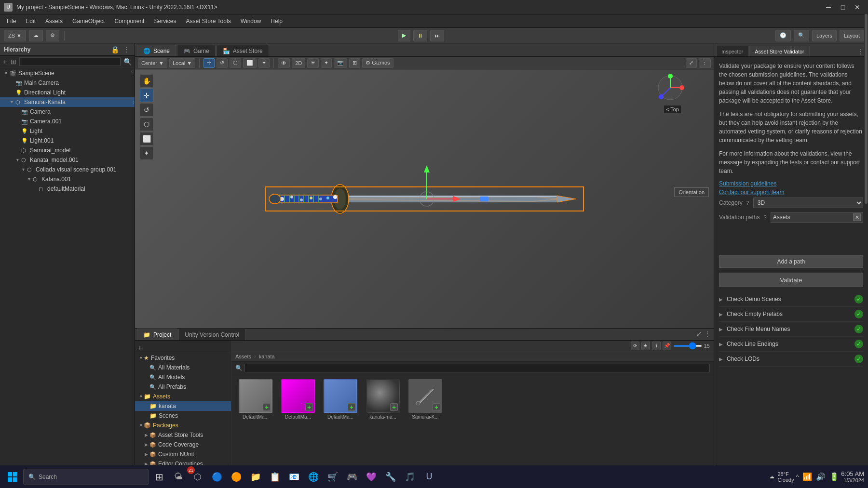 Image resolution: width=868 pixels, height=488 pixels. Describe the element at coordinates (5, 62) in the screenshot. I see `hierarchy-add-btn: +` at that location.